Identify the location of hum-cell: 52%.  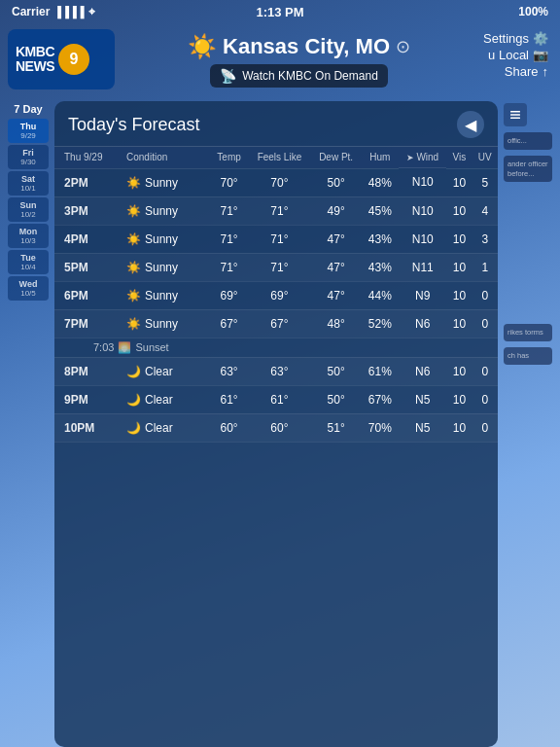
(381, 323).